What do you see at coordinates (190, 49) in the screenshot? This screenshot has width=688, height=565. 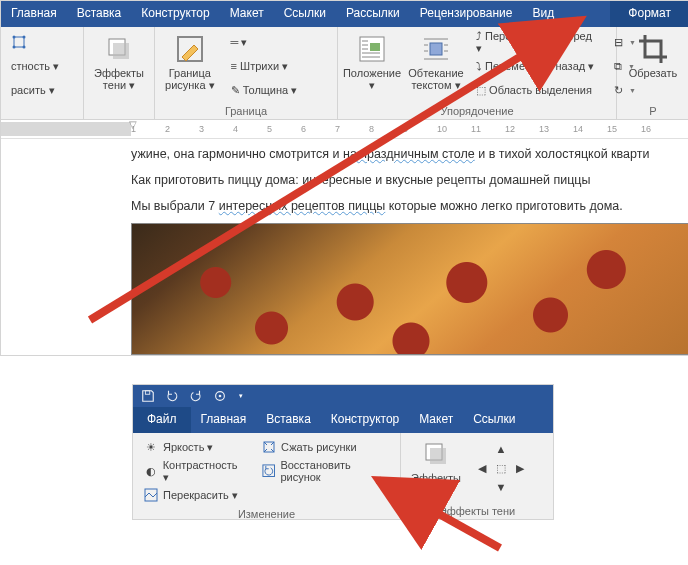 I see `pencil-frame-icon` at bounding box center [190, 49].